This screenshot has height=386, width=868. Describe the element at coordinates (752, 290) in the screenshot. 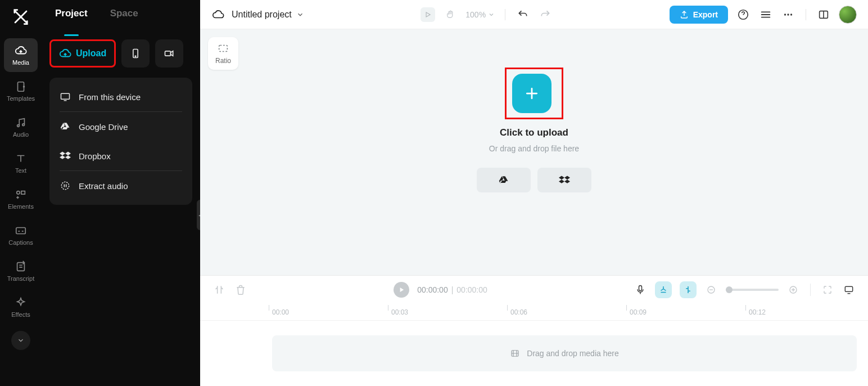

I see `zoom-slider` at that location.